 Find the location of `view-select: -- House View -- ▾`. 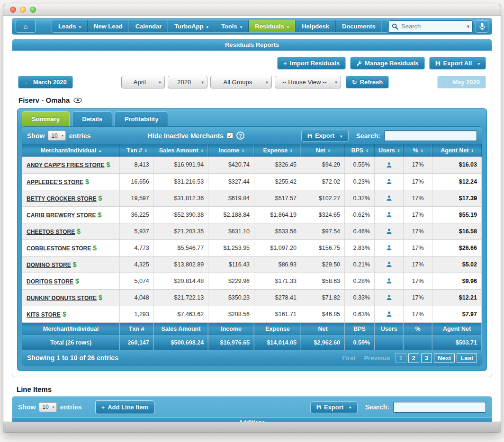

view-select: -- House View -- ▾ is located at coordinates (308, 82).